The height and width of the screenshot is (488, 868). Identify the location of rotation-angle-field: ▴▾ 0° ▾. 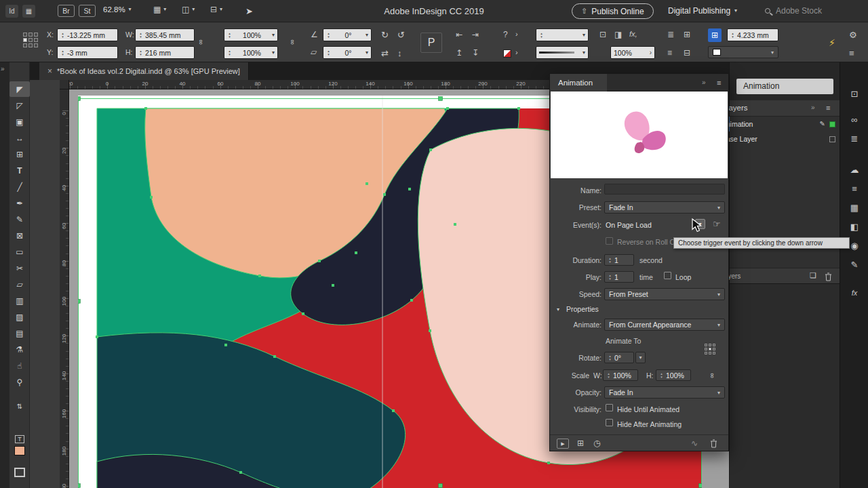
(347, 35).